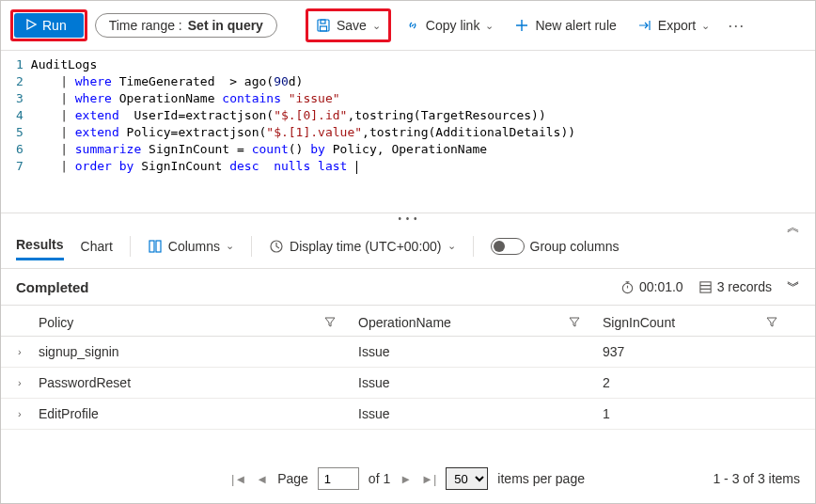 The height and width of the screenshot is (504, 816). Describe the element at coordinates (449, 25) in the screenshot. I see `copy-link-button: Copy link ⌄` at that location.